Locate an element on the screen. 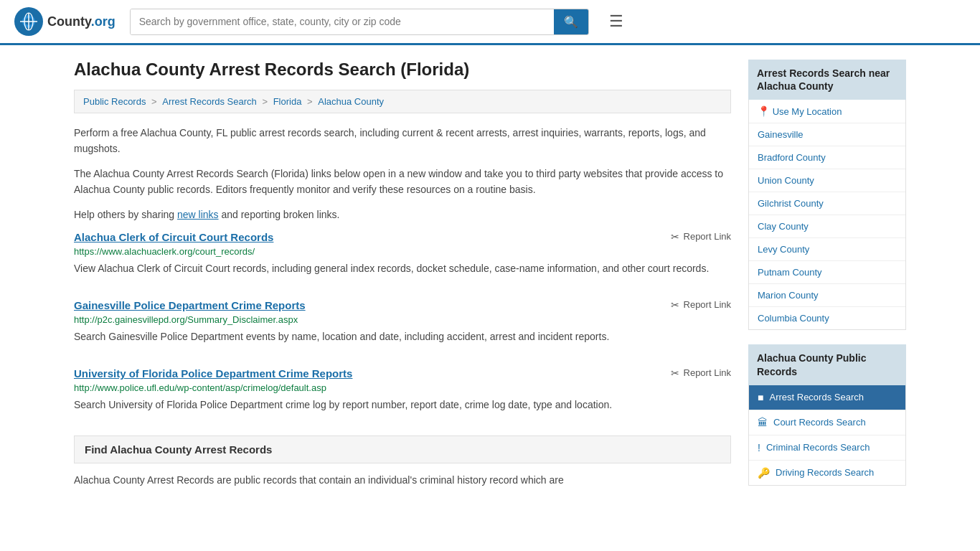 Image resolution: width=980 pixels, height=551 pixels. arrest-records-label: Arrest Records Search is located at coordinates (816, 397).